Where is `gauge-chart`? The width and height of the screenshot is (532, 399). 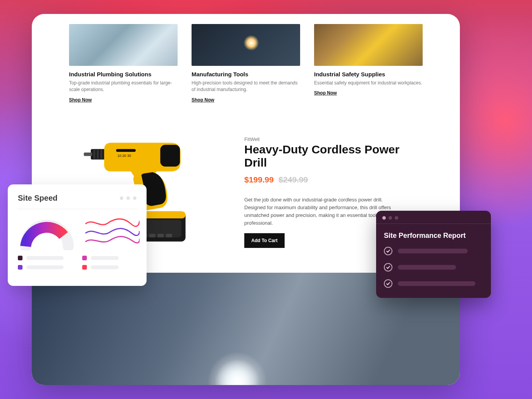 gauge-chart is located at coordinates (47, 232).